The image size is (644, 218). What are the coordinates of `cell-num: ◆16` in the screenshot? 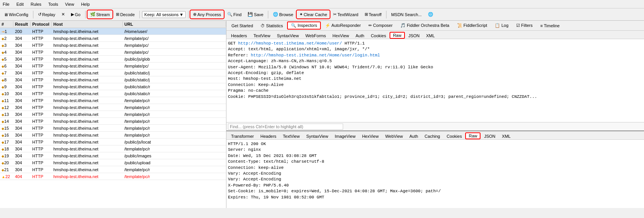 It's located at (7, 135).